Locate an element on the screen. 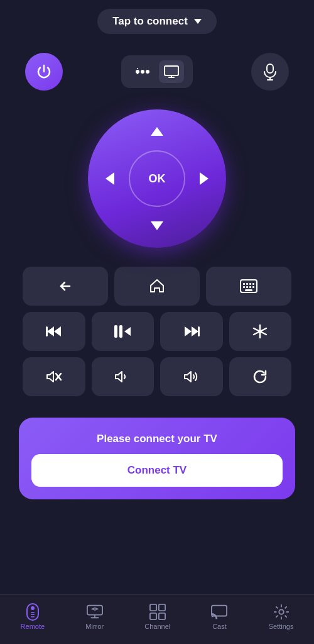 This screenshot has width=314, height=644. power-button is located at coordinates (44, 72).